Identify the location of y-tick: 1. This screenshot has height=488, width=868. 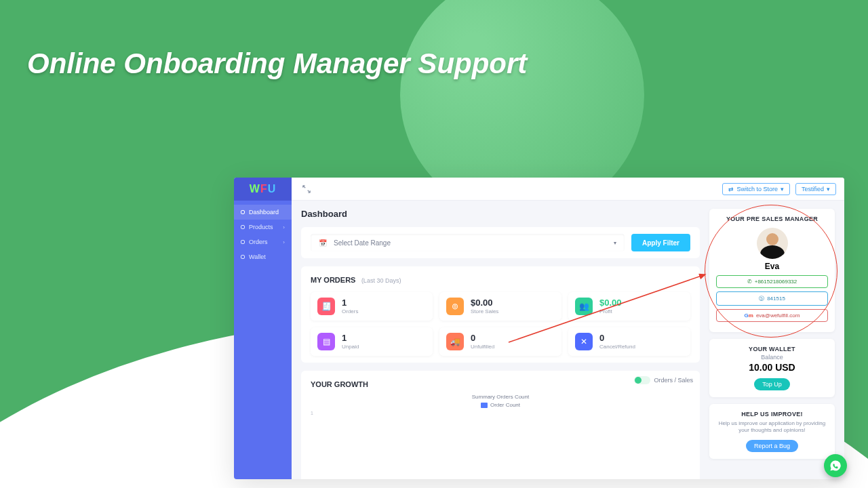
(312, 413).